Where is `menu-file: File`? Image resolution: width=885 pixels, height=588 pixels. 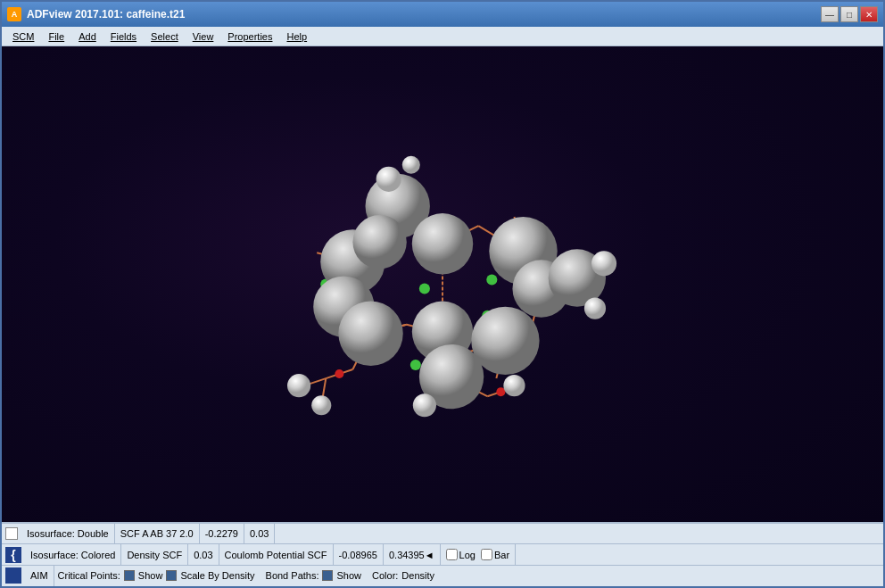
menu-file: File is located at coordinates (56, 37).